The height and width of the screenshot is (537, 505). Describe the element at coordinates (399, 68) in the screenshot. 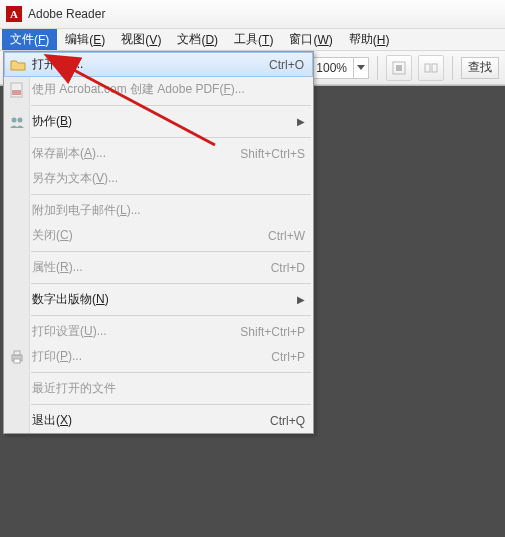

I see `toolbar-button-a` at that location.